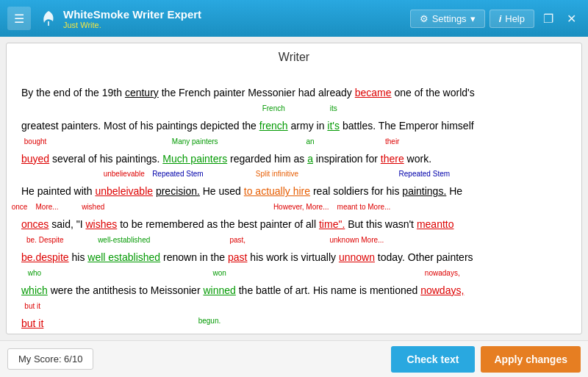 Image resolution: width=588 pixels, height=377 pixels. I want to click on settings-dropdown-icon: ▾, so click(473, 19).